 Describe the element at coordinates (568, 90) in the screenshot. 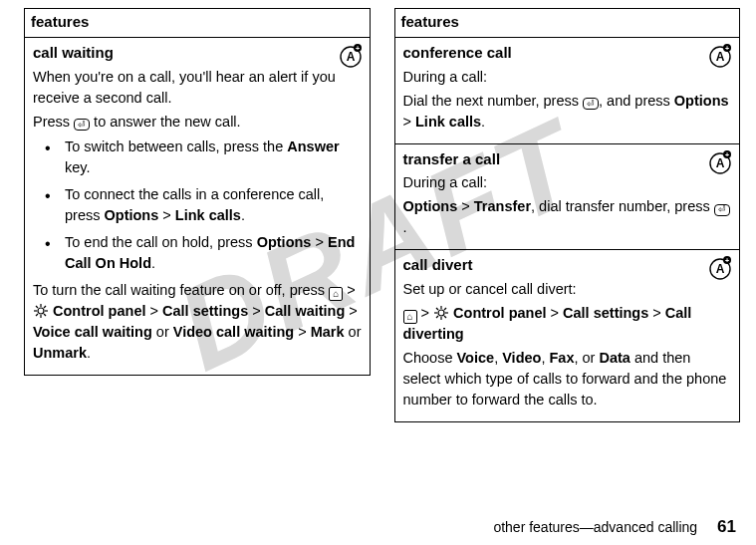

I see `conference-call-cell: A+ conference call During a call: Dial t…` at that location.